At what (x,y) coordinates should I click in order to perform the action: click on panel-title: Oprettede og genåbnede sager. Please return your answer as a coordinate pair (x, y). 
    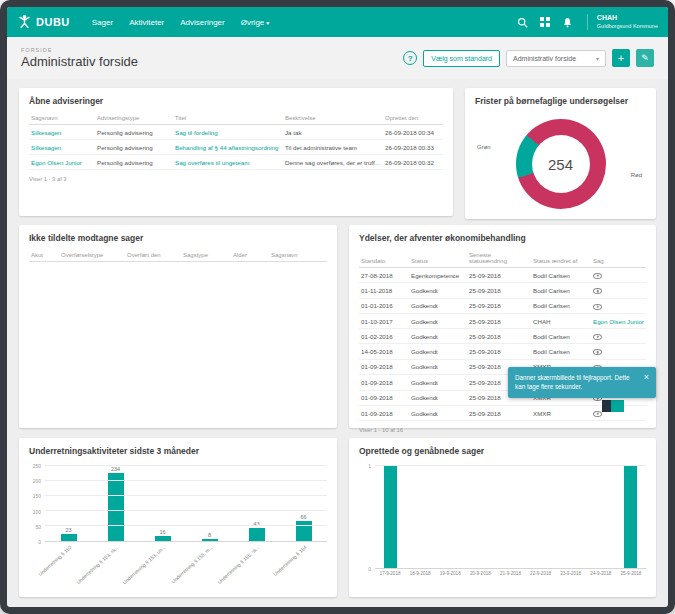
    Looking at the image, I should click on (502, 450).